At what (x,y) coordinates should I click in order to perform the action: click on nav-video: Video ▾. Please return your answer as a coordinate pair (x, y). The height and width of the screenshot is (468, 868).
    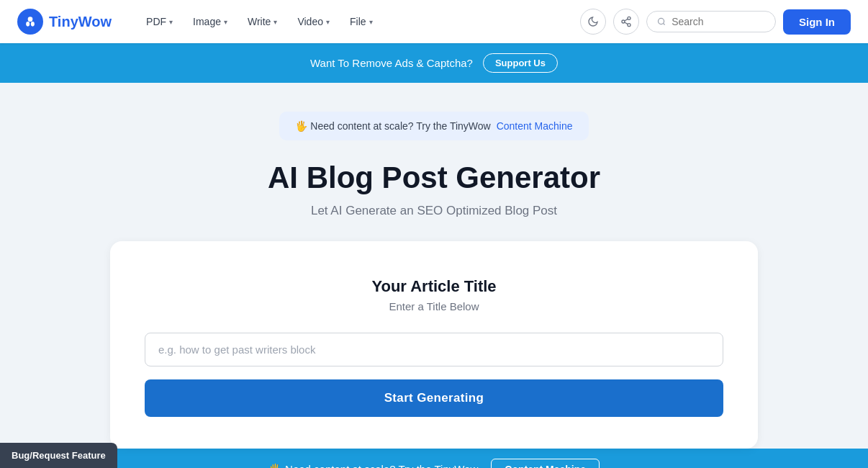
    Looking at the image, I should click on (314, 22).